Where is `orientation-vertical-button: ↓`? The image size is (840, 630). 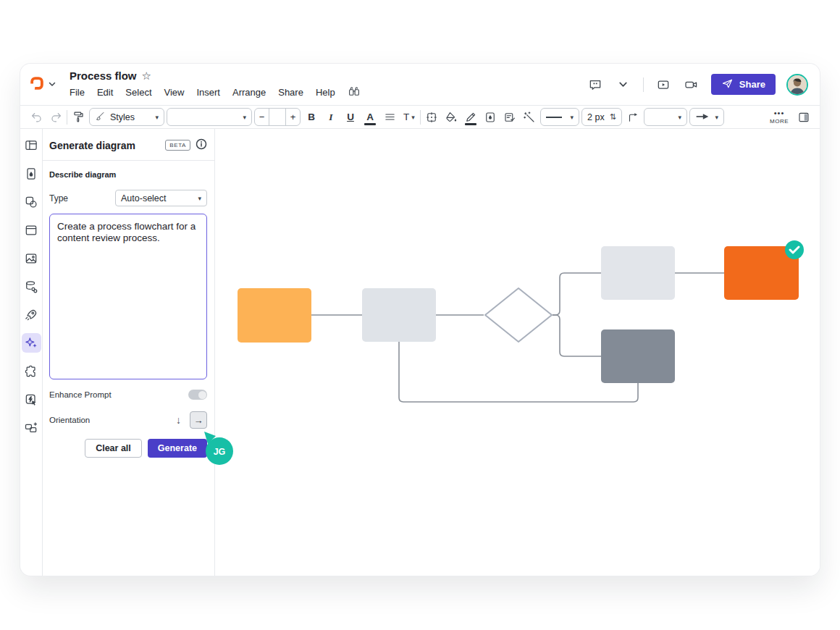 orientation-vertical-button: ↓ is located at coordinates (178, 420).